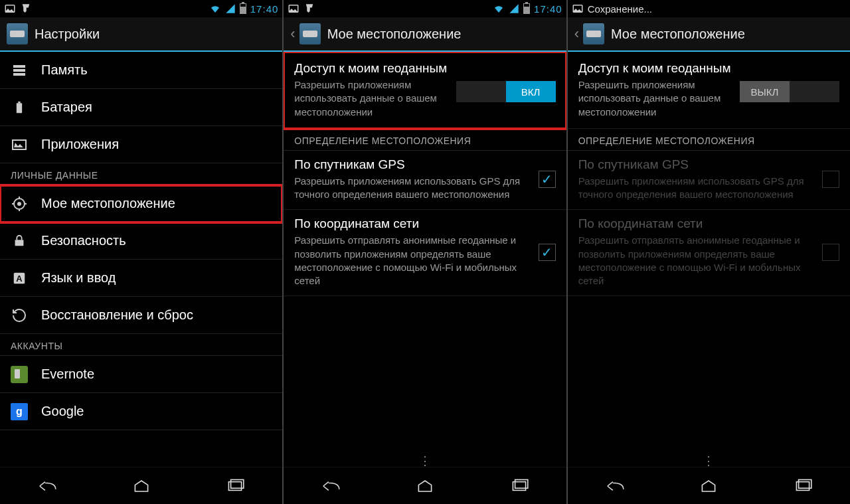  What do you see at coordinates (696, 165) in the screenshot?
I see `pref-title: По спутникам GPS` at bounding box center [696, 165].